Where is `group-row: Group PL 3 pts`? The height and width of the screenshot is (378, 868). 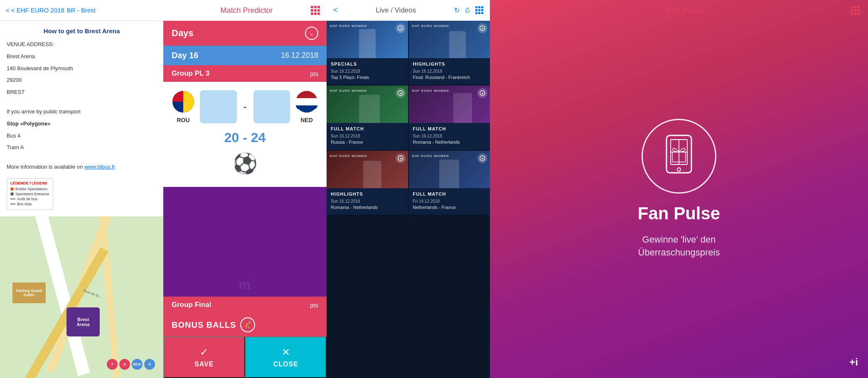 group-row: Group PL 3 pts is located at coordinates (245, 74).